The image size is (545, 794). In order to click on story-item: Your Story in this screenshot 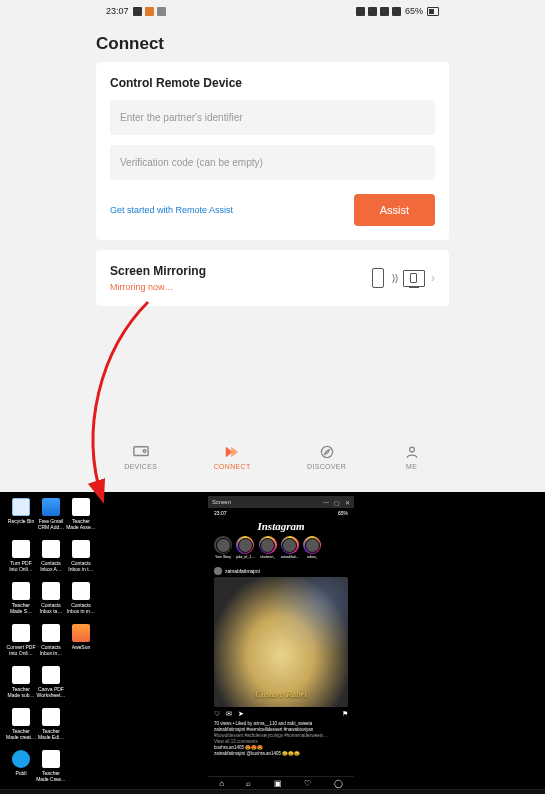, I will do `click(223, 548)`.